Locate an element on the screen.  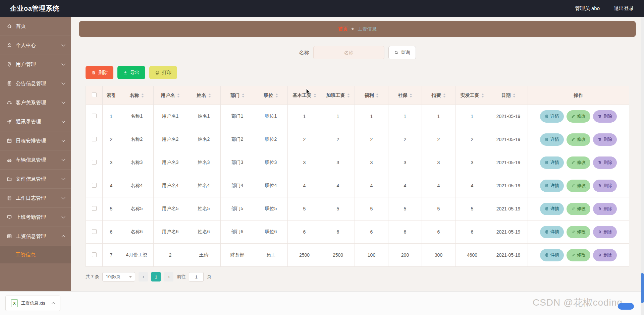
sidebar-item-user-management: 用户管理 is located at coordinates (36, 64).